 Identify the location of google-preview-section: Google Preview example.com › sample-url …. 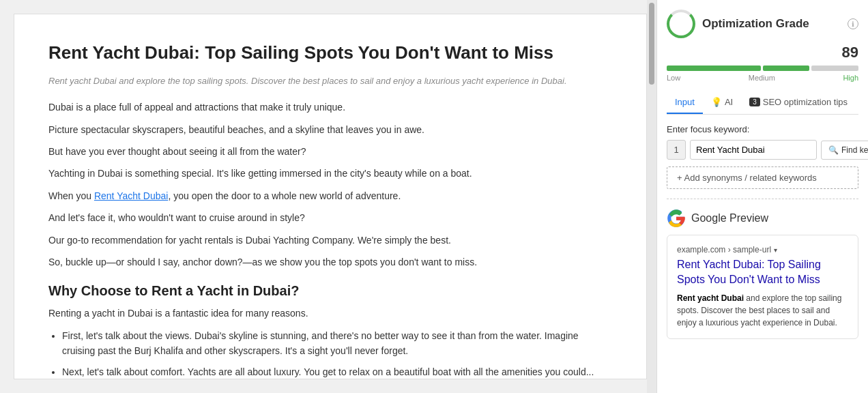
(763, 274).